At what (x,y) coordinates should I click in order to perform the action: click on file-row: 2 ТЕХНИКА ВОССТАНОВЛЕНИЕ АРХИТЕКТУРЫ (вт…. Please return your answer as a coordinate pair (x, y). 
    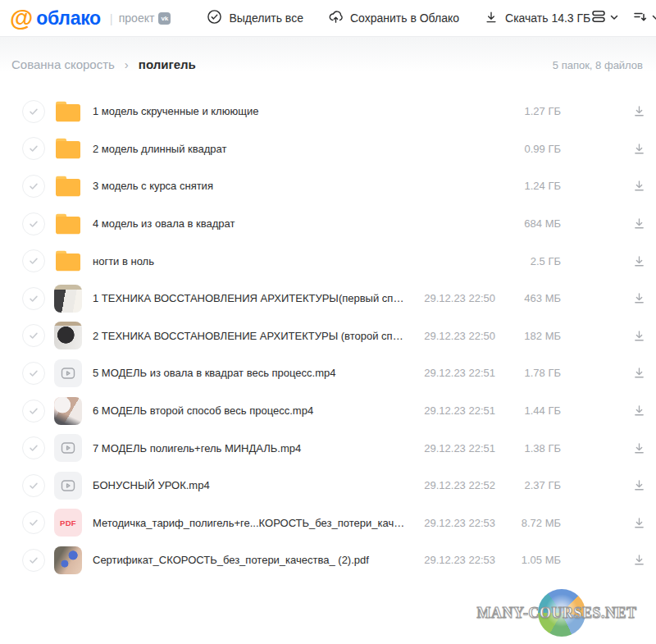
    Looking at the image, I should click on (328, 336).